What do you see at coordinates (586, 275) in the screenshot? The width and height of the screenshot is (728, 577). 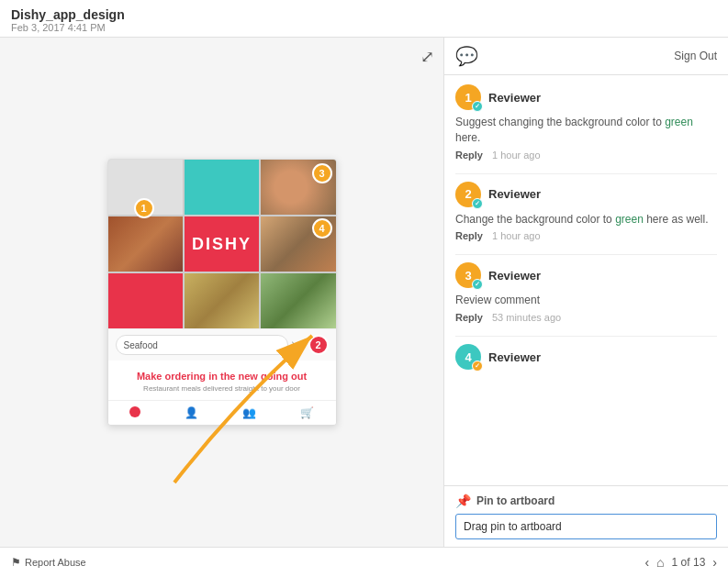 I see `comment-3-header: 3 ✓ Reviewer` at bounding box center [586, 275].